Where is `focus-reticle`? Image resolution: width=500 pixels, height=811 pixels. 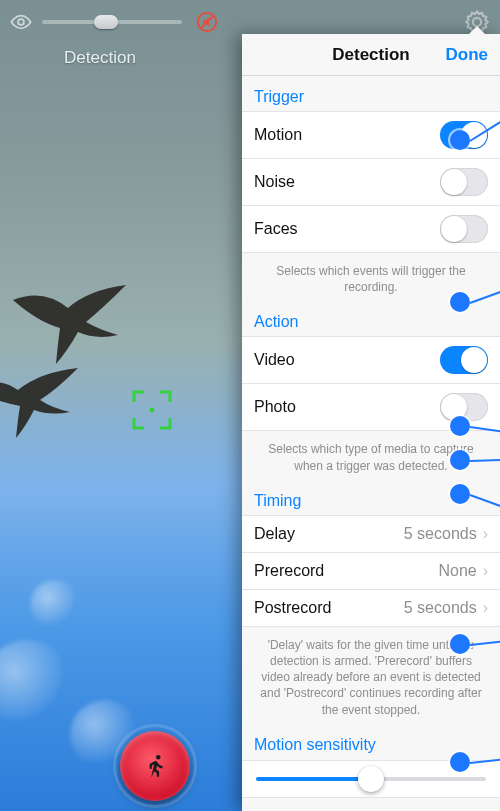 focus-reticle is located at coordinates (152, 410).